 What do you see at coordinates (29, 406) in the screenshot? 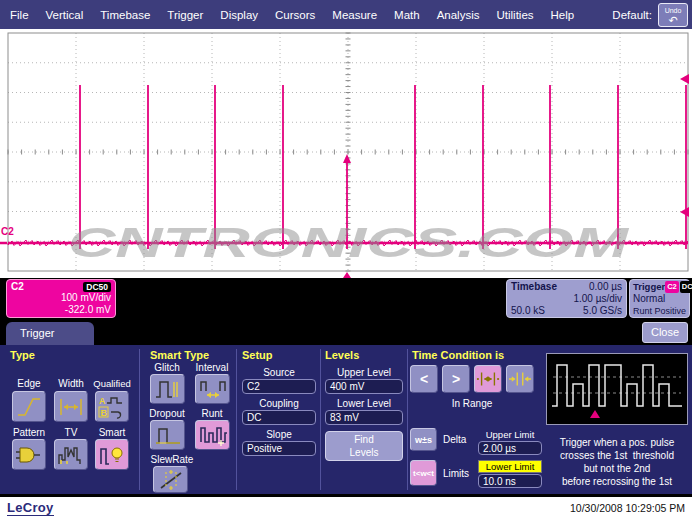
I see `edge-trigger-button` at bounding box center [29, 406].